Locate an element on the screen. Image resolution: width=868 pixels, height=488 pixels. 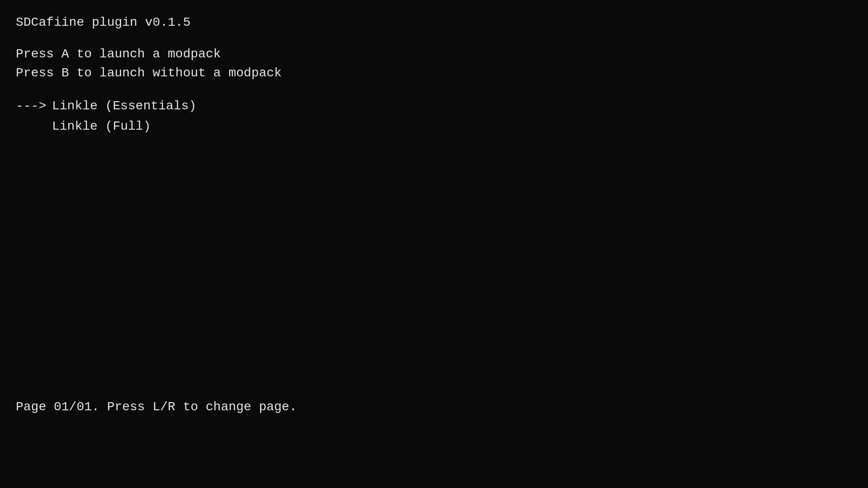
modpack-item-essentials: ---> Linkle (Essentials) is located at coordinates (434, 107).